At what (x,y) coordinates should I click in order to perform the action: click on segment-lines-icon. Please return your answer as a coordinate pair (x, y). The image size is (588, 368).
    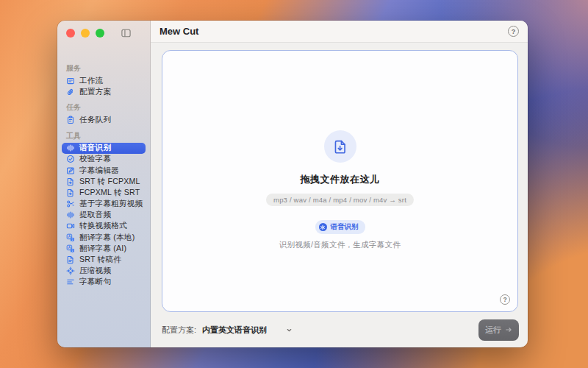
    Looking at the image, I should click on (71, 282).